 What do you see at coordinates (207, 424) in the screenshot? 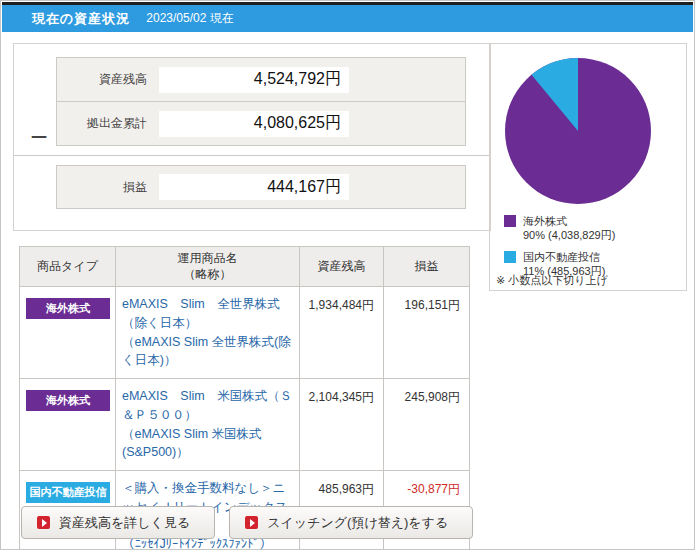
I see `product-name-link: eMAXIS Slim 米国株式（Ｓ＆Ｐ５００） （eMAXIS Slim 米国…` at bounding box center [207, 424].